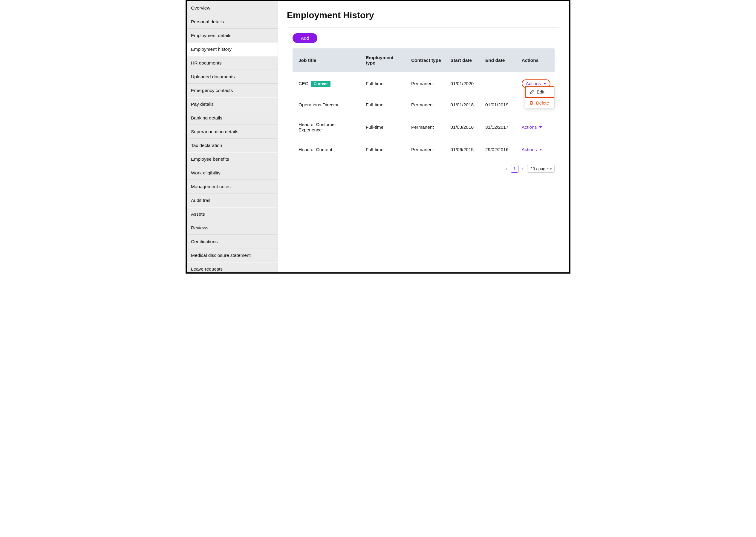  I want to click on job-title-text: Head of Content, so click(315, 149).